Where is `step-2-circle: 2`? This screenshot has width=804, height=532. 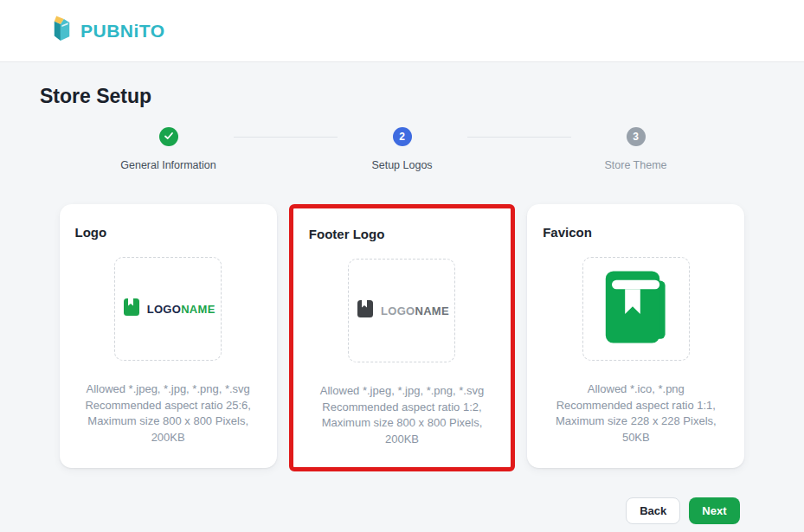
step-2-circle: 2 is located at coordinates (402, 137).